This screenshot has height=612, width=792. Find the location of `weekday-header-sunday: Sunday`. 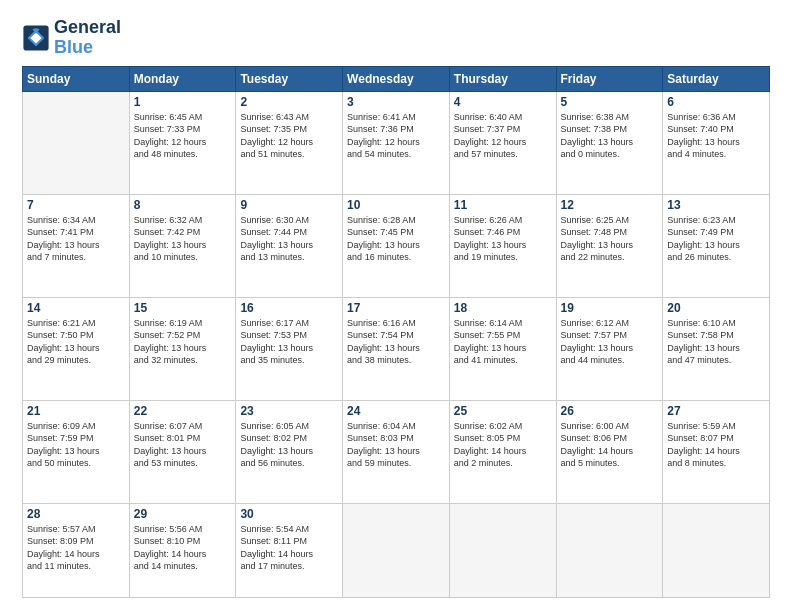

weekday-header-sunday: Sunday is located at coordinates (76, 78).